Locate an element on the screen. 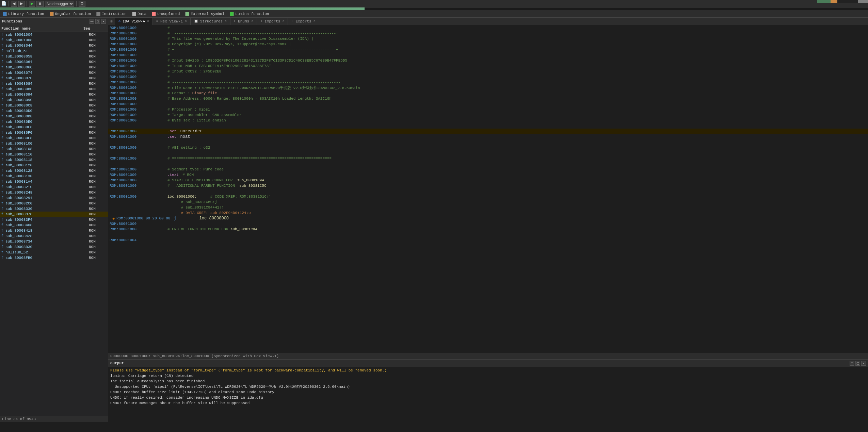 The width and height of the screenshot is (868, 432). toolbar-run-btn: ▶ is located at coordinates (32, 4).